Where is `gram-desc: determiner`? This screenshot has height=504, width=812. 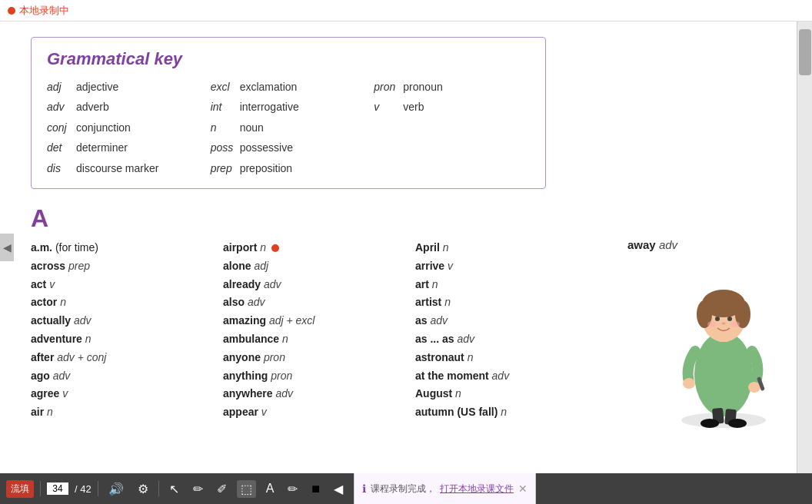 gram-desc: determiner is located at coordinates (102, 148).